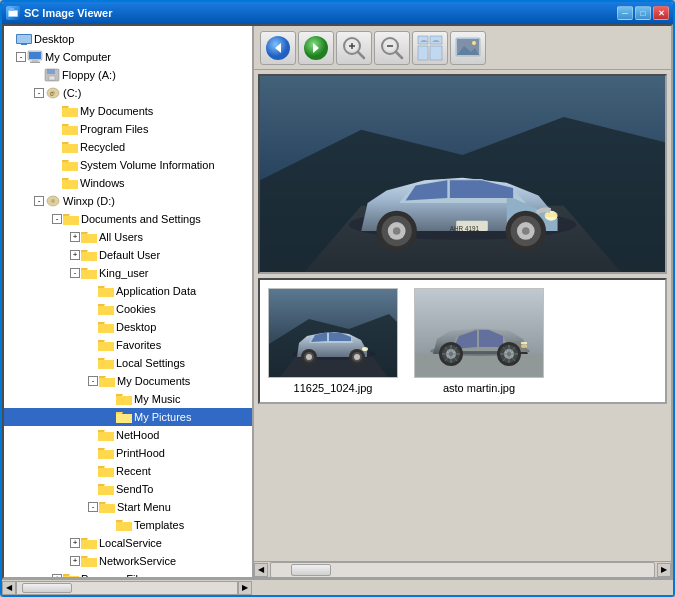 The width and height of the screenshot is (675, 597). What do you see at coordinates (93, 381) in the screenshot?
I see `expand-mydocs2: -` at bounding box center [93, 381].